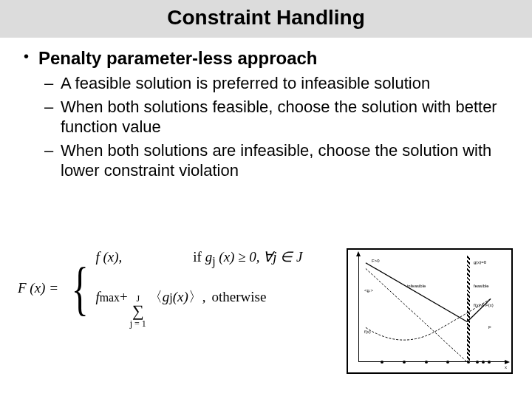  What do you see at coordinates (248, 259) in the screenshot?
I see `case1-cond: if gj (x) ≥ 0, ∀j ∈ J` at bounding box center [248, 259].